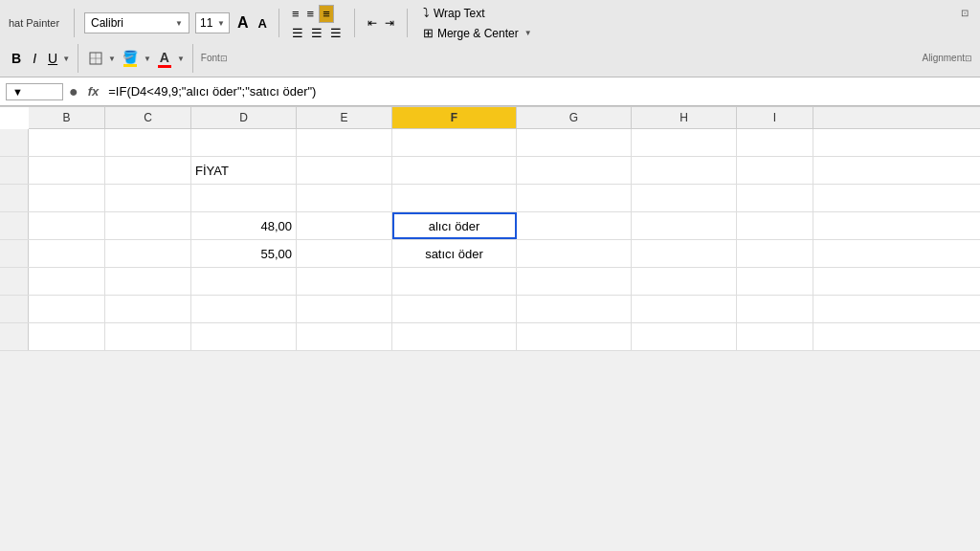  I want to click on cell-c8, so click(148, 337).